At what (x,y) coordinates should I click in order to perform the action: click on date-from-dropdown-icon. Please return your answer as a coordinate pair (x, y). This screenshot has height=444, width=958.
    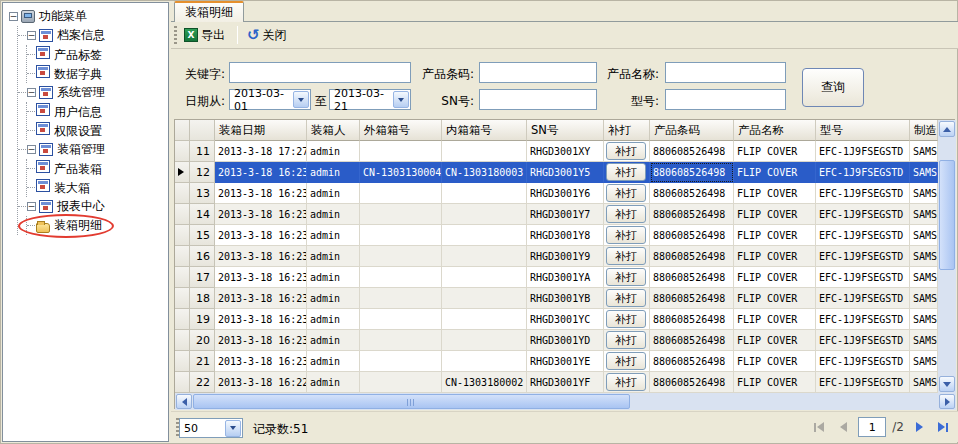
    Looking at the image, I should click on (301, 100).